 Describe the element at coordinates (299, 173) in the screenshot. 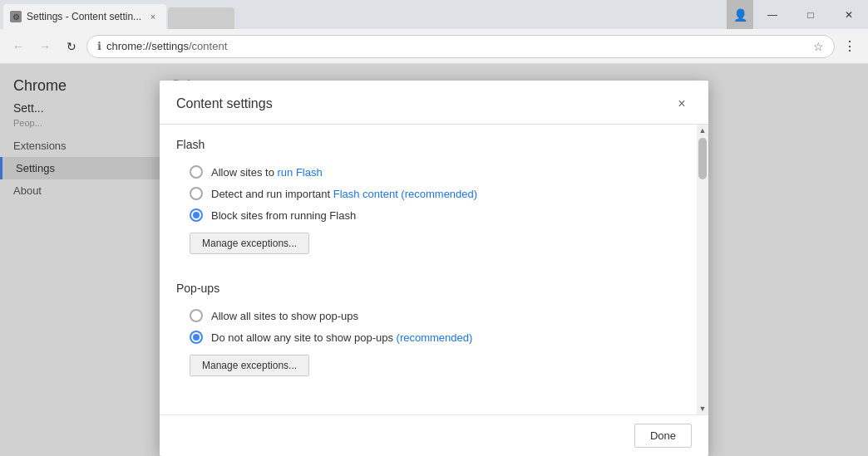

I see `flash-allow-link: run Flash` at that location.